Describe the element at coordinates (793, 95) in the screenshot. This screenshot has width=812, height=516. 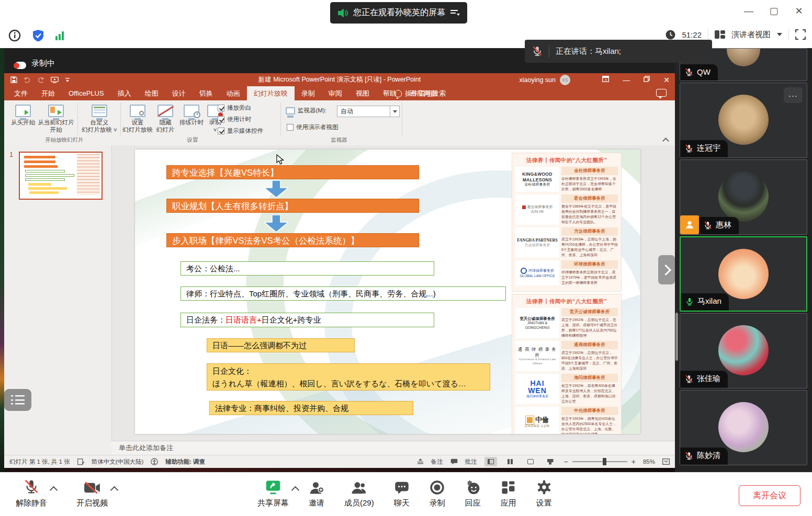
I see `participant-more-button: ···` at that location.